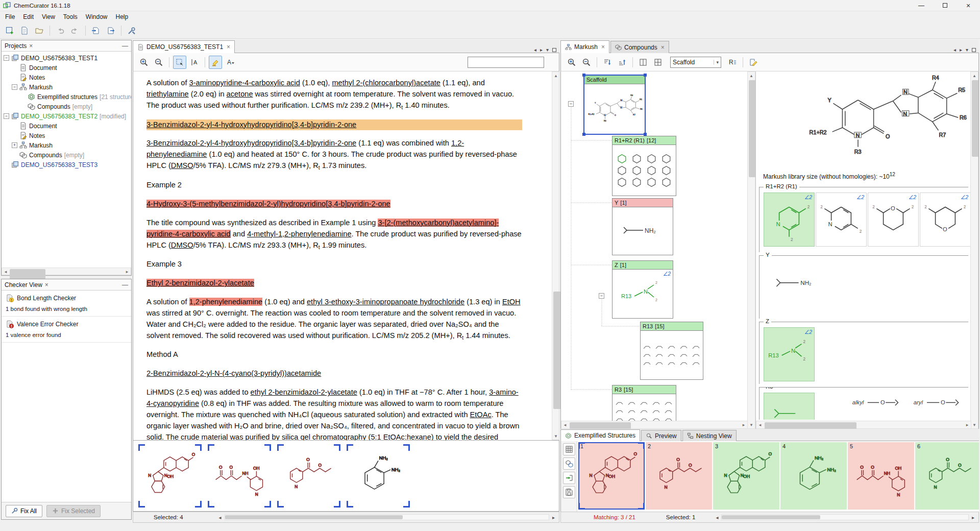  Describe the element at coordinates (945, 220) in the screenshot. I see `r1r2-option-4: ∠2 O22` at that location.